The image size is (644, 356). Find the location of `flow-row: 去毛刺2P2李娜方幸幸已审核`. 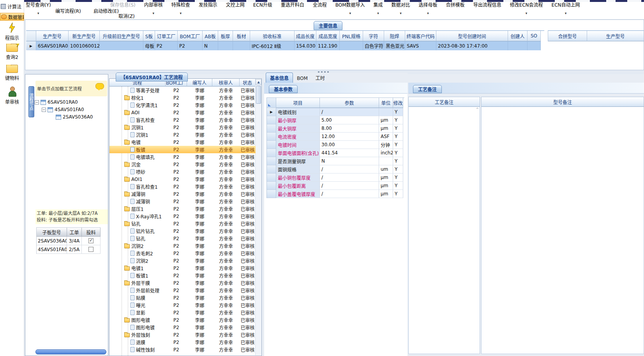

flow-row: 去毛刺2P2李娜方幸幸已审核 is located at coordinates (182, 253).